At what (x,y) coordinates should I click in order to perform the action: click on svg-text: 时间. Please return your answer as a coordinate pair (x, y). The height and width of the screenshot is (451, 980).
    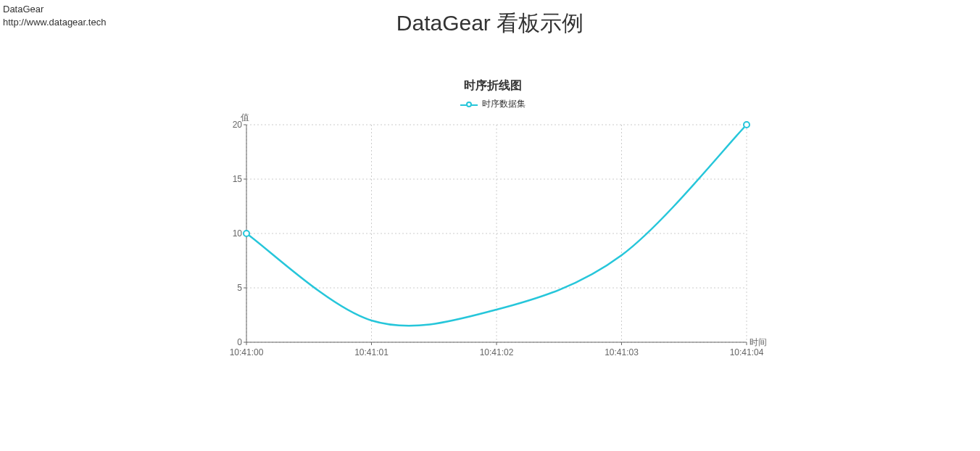
    Looking at the image, I should click on (758, 342).